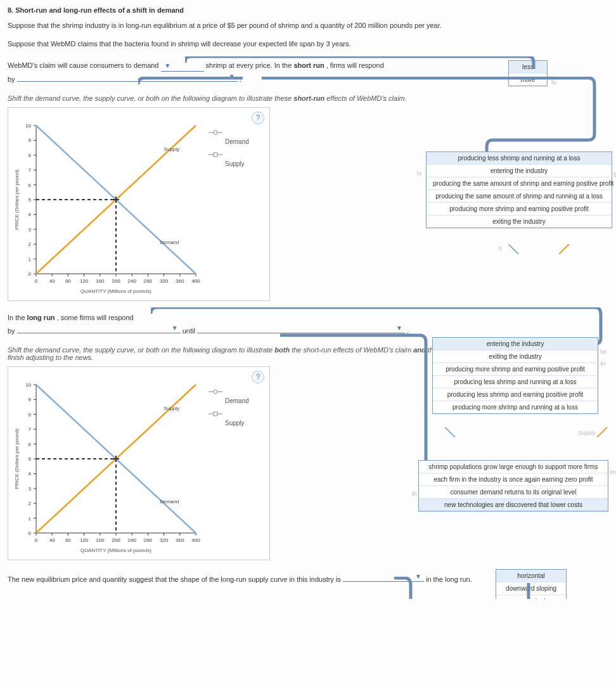  Describe the element at coordinates (308, 98) in the screenshot. I see `diagram-instruction-1: Shift the demand curve, the supply curve…` at that location.